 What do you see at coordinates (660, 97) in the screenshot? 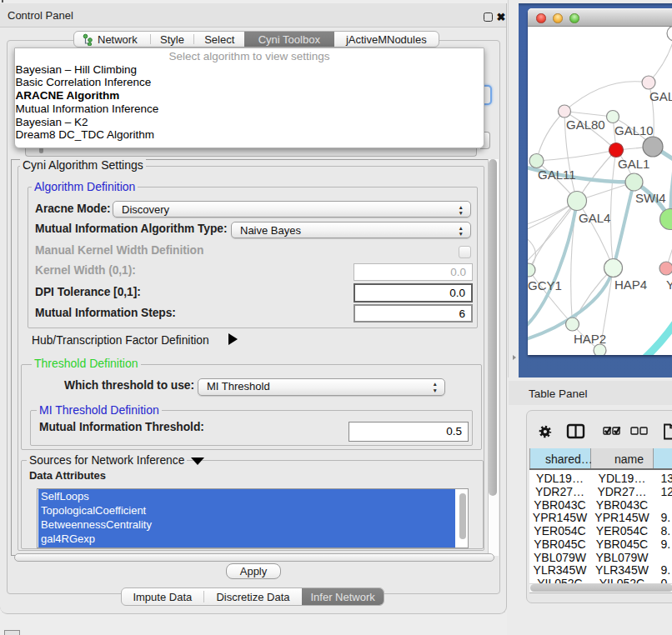
I see `svg-text: GAL7` at bounding box center [660, 97].